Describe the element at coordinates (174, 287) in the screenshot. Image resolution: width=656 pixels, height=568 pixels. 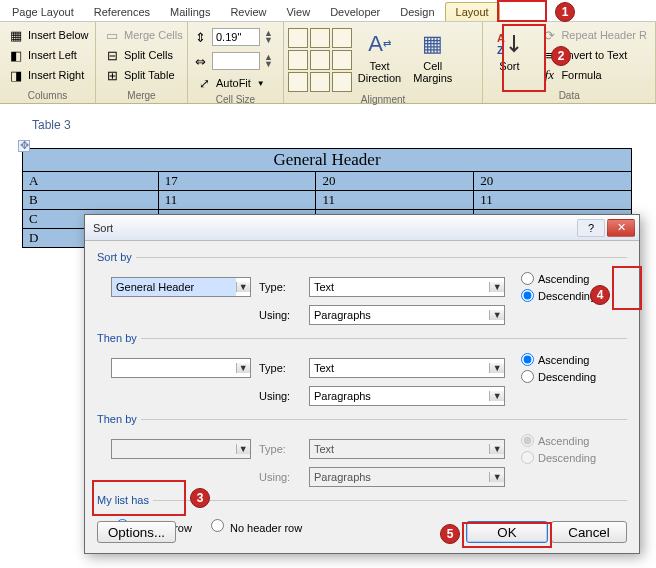
I see `sort-by-field-input` at that location.